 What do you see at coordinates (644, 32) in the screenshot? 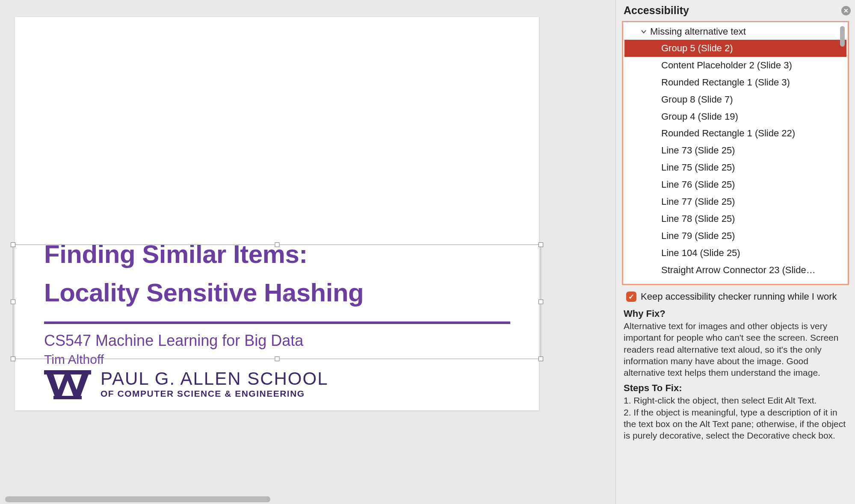
I see `chevron-down-icon` at bounding box center [644, 32].